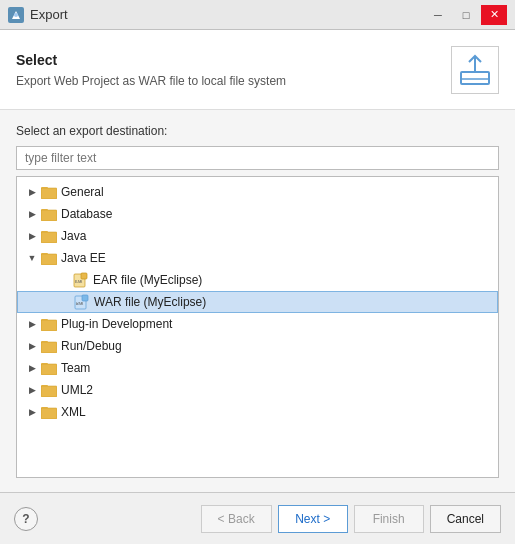  I want to click on tree-item-plugin: ▶ Plug-in Development, so click(258, 324).